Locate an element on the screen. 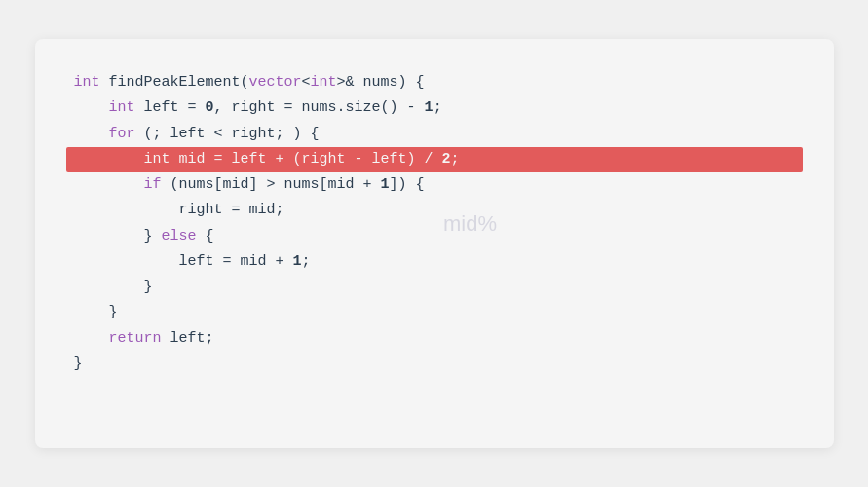 The height and width of the screenshot is (487, 868). code-line-4-highlighted: int mid = left + (right - left) / 2; is located at coordinates (434, 160).